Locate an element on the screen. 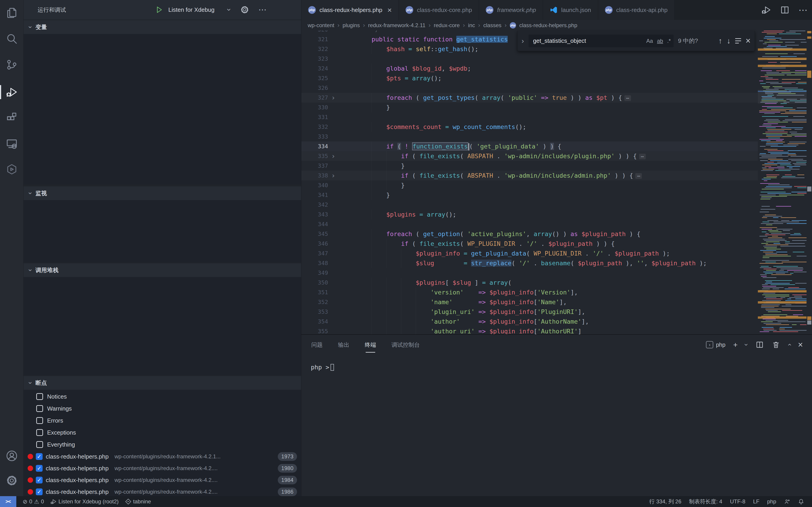 The image size is (812, 507). breadcrumb: wp-content›plugins›redux-framework-4.2.1… is located at coordinates (557, 25).